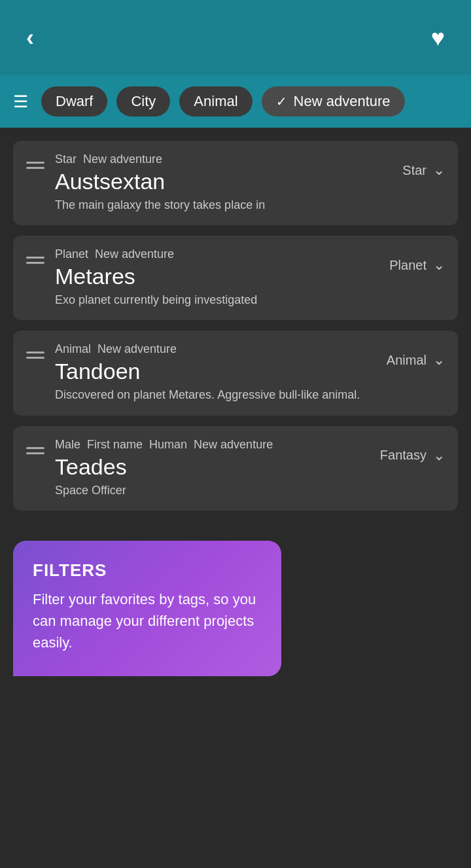 The image size is (471, 868). I want to click on card-body-metares: Planet New adventure Metares Exo planet …, so click(217, 278).